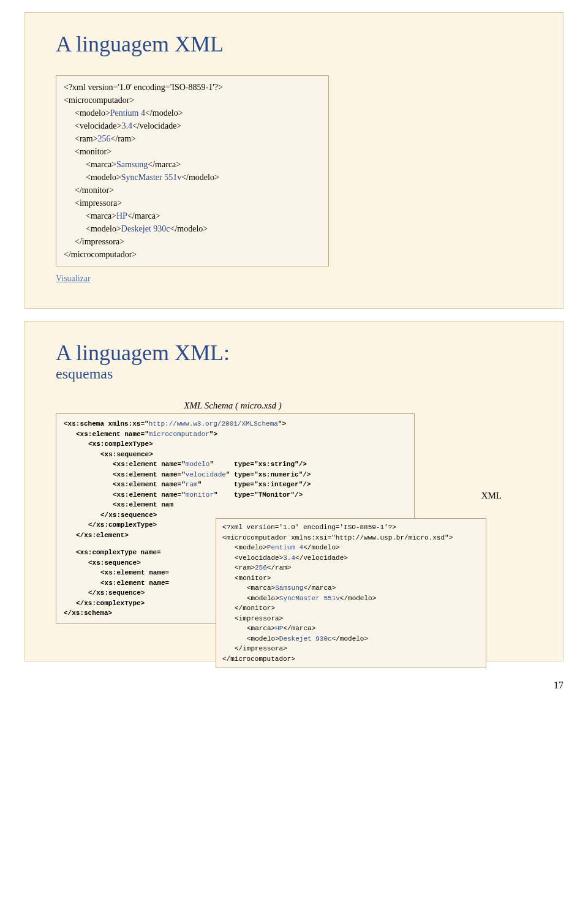  Describe the element at coordinates (192, 100) in the screenshot. I see `xml-line: <microcomputador>` at that location.